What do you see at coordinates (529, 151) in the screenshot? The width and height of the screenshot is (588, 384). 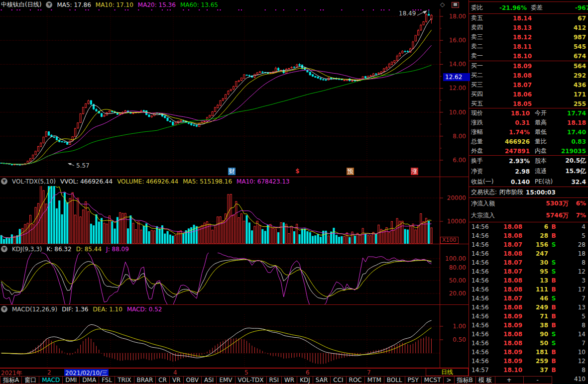 I see `quote-row: 外盘247891内盘219035` at bounding box center [529, 151].